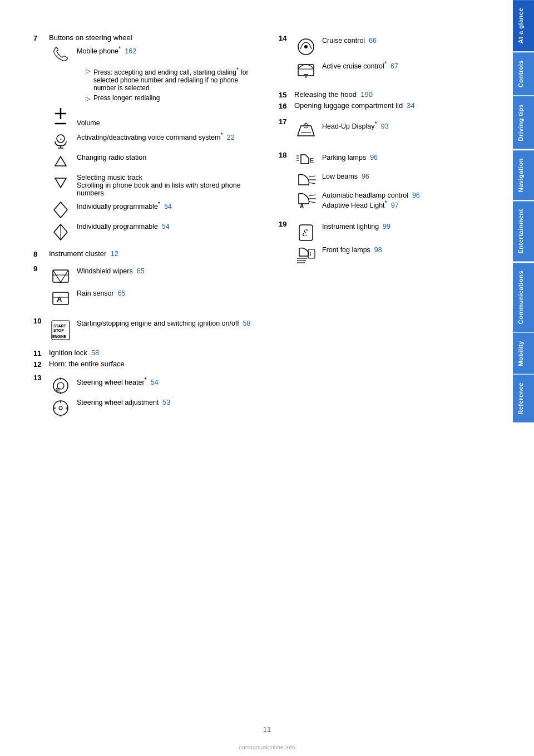 The height and width of the screenshot is (756, 534). Describe the element at coordinates (39, 364) in the screenshot. I see `section-num-12: 12` at that location.